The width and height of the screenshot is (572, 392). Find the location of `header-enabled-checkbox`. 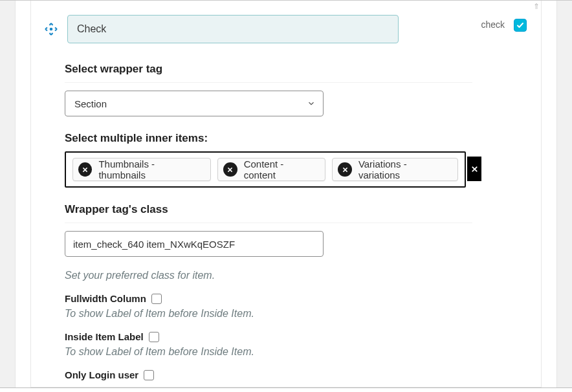

header-enabled-checkbox is located at coordinates (520, 25).